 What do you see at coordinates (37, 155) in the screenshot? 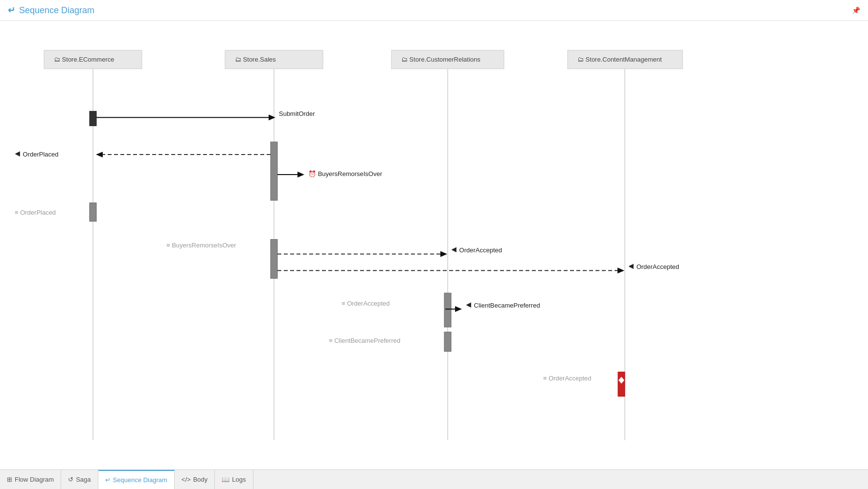
I see `msg2-label: ⯇ OrderPlaced` at bounding box center [37, 155].